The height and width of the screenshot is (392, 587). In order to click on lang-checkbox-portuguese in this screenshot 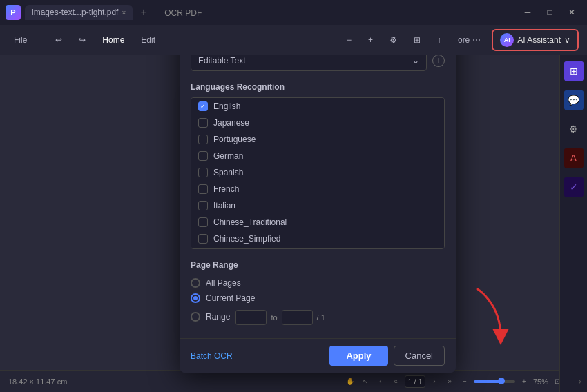, I will do `click(203, 139)`.